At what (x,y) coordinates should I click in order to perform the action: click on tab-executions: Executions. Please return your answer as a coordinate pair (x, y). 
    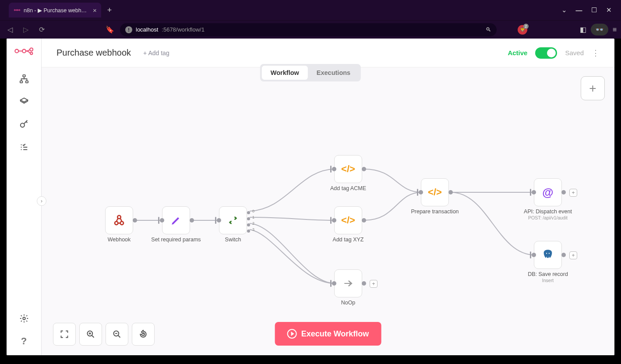
    Looking at the image, I should click on (334, 73).